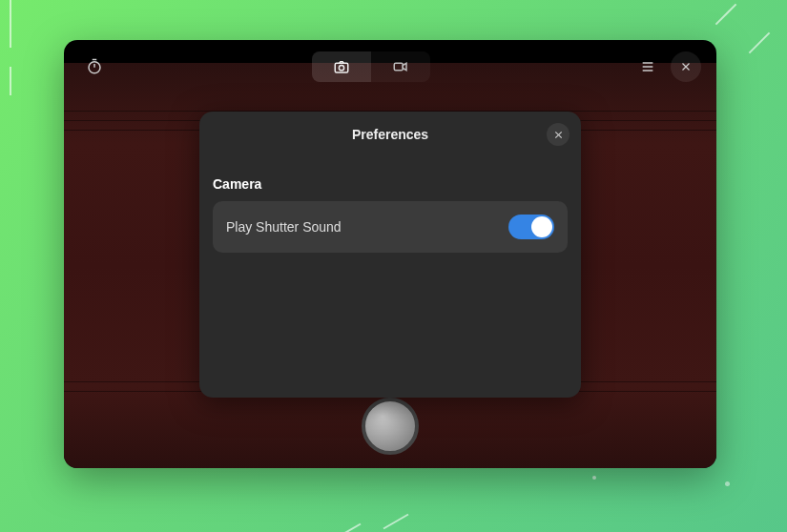 This screenshot has height=532, width=787. Describe the element at coordinates (648, 67) in the screenshot. I see `hamburger-icon` at that location.